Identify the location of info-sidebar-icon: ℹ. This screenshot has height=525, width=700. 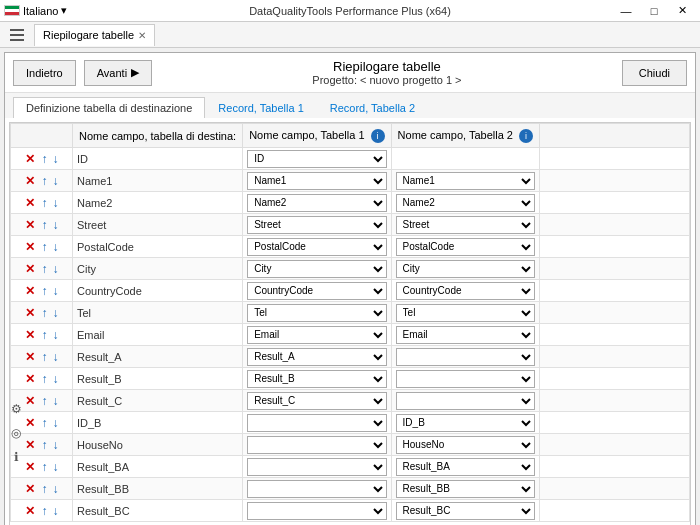
(16, 457).